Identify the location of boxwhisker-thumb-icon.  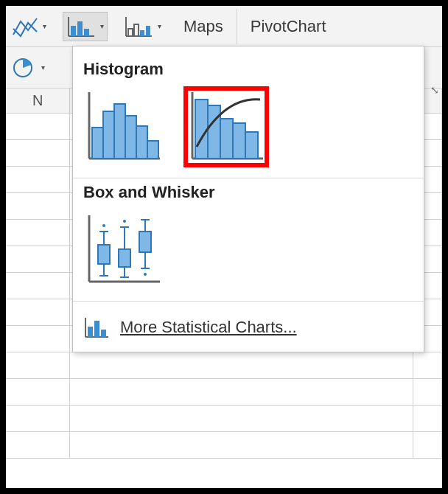
(123, 250).